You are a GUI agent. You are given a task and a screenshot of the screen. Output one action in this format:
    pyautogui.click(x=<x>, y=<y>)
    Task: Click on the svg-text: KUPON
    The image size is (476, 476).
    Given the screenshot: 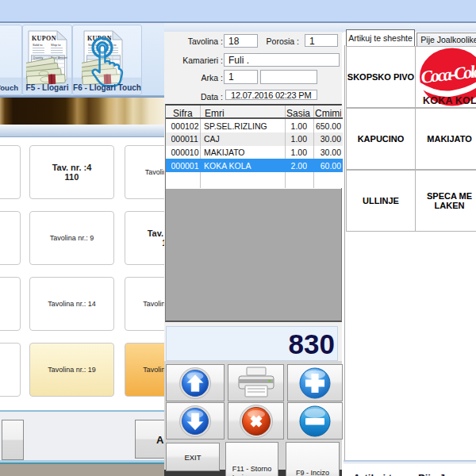 What is the action you would take?
    pyautogui.click(x=44, y=38)
    